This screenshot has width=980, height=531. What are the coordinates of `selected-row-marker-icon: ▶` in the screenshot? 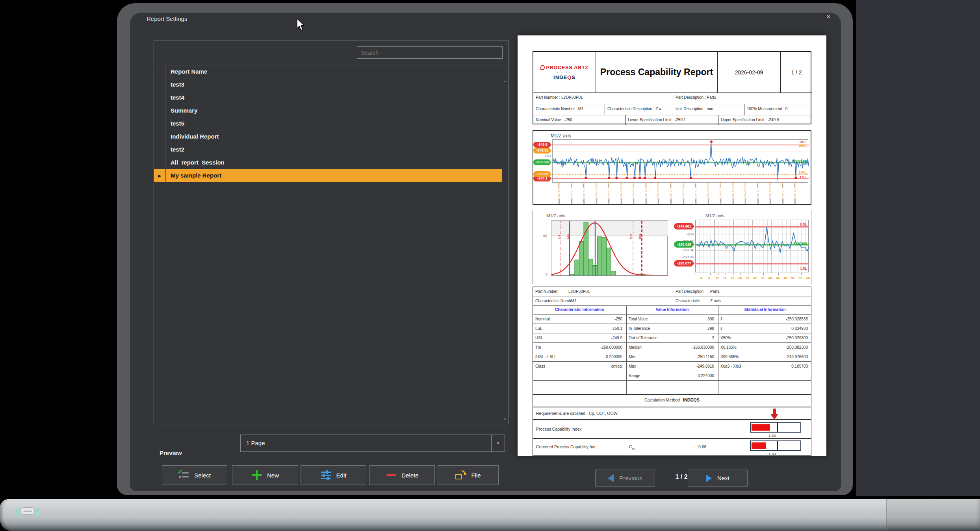 It's located at (160, 176).